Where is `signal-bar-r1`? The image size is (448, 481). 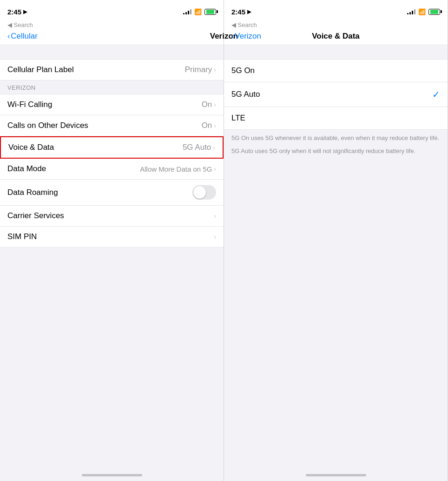 signal-bar-r1 is located at coordinates (408, 14).